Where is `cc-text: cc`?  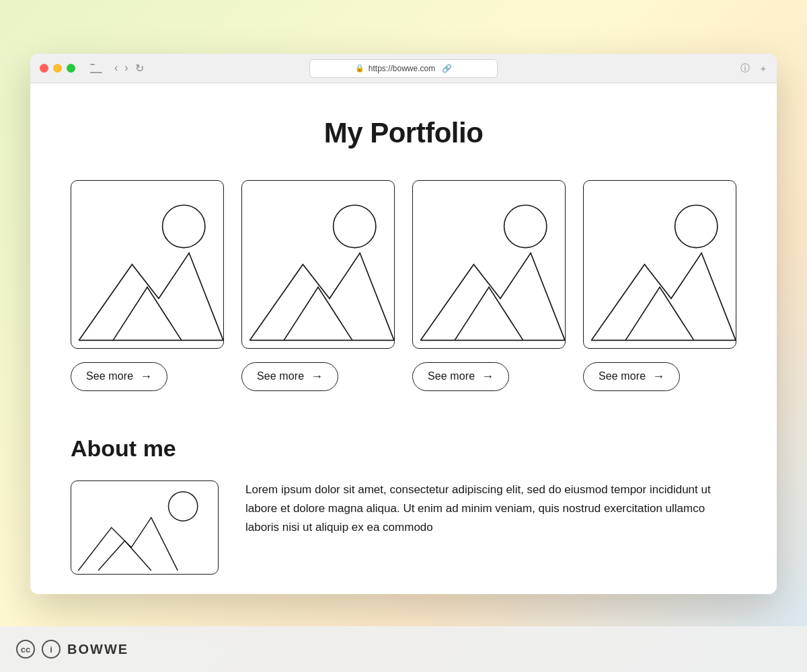
cc-text: cc is located at coordinates (26, 649).